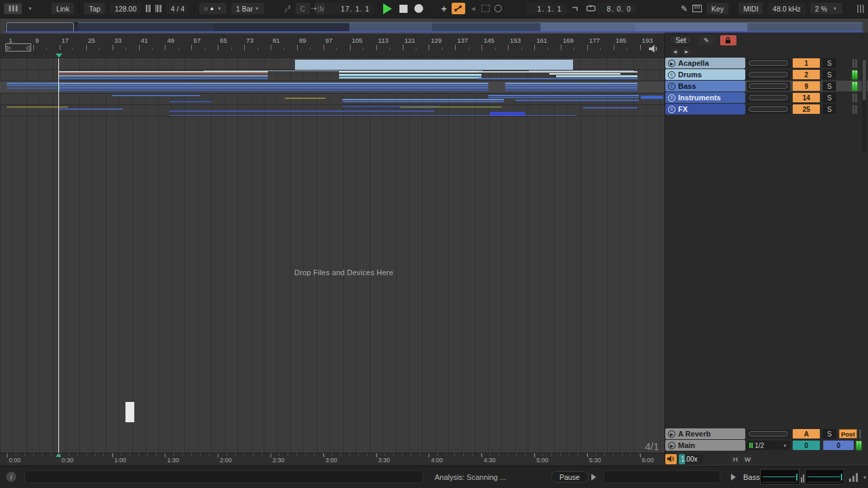  What do you see at coordinates (18, 47) in the screenshot?
I see `arrangement-loop-brace: ▷◁` at bounding box center [18, 47].